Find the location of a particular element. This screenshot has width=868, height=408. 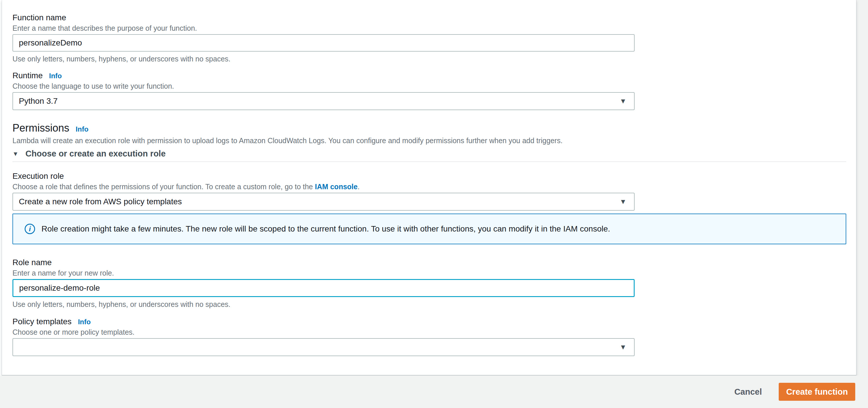

function-name-field: Function name Enter a name that describe… is located at coordinates (434, 38).